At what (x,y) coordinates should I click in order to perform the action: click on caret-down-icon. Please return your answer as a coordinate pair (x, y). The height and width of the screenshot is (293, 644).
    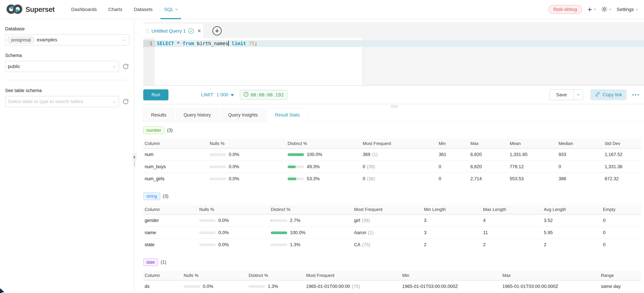
    Looking at the image, I should click on (232, 95).